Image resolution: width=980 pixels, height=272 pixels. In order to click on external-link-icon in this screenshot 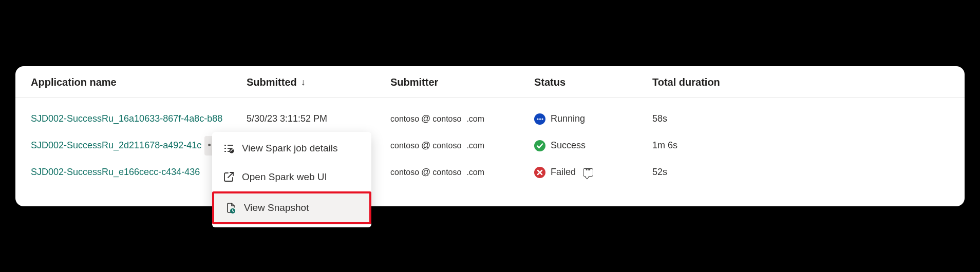, I will do `click(229, 177)`.